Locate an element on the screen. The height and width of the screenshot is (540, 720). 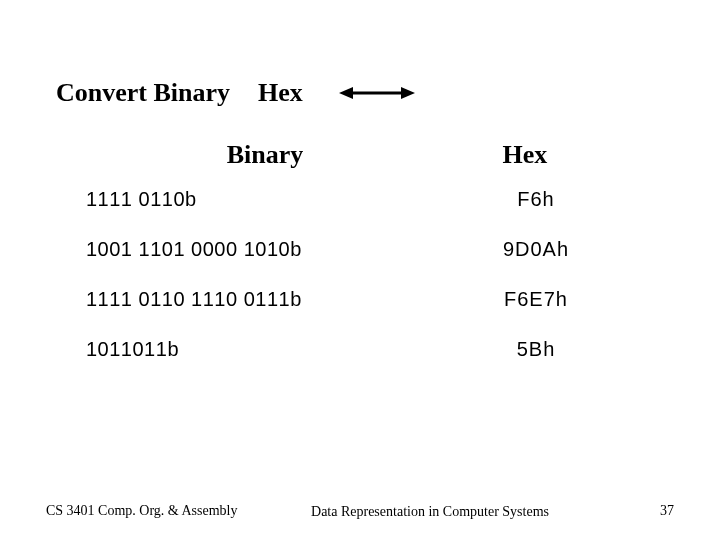
header-binary: Binary is located at coordinates (265, 155).